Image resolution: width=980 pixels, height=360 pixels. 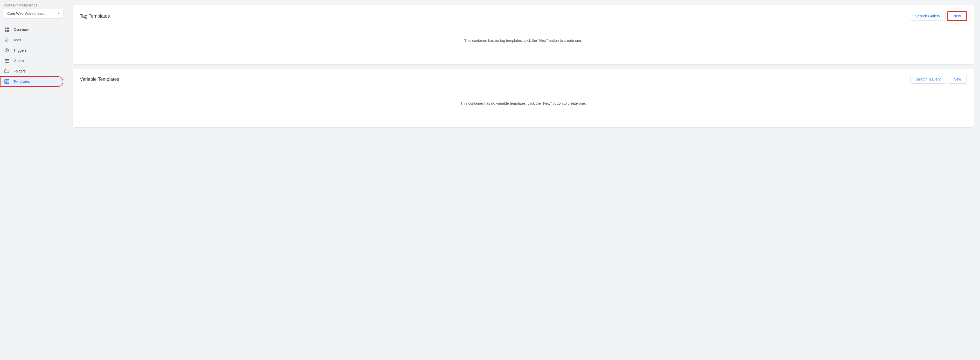 I want to click on tag-templates-title: Tag Templates, so click(x=95, y=16).